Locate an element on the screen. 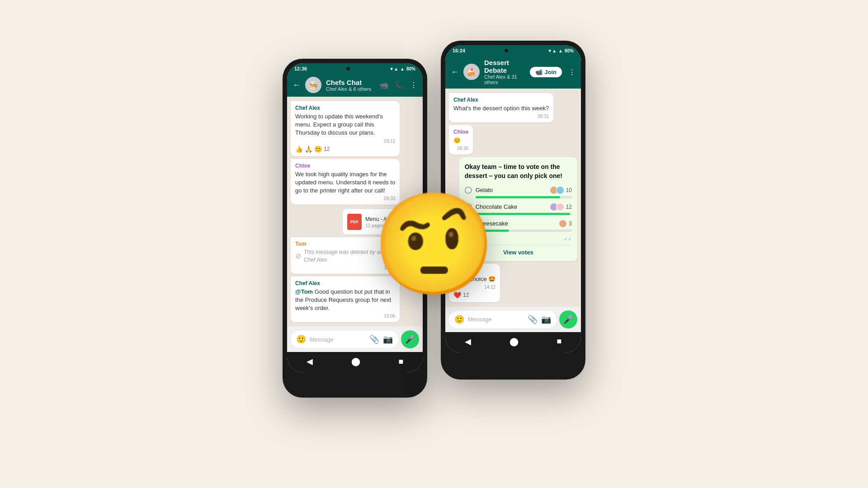  input-placeholder-left: Message is located at coordinates (338, 340).